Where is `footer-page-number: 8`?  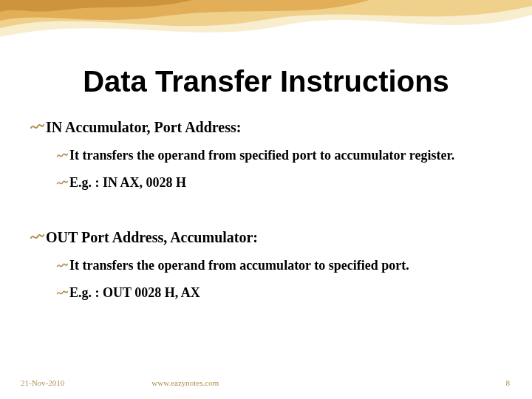
footer-page-number: 8 is located at coordinates (508, 383).